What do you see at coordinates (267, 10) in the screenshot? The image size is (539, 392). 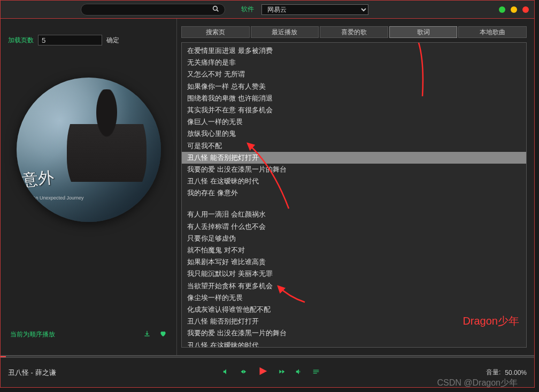 I see `titlebar: 软件 网易云` at bounding box center [267, 10].